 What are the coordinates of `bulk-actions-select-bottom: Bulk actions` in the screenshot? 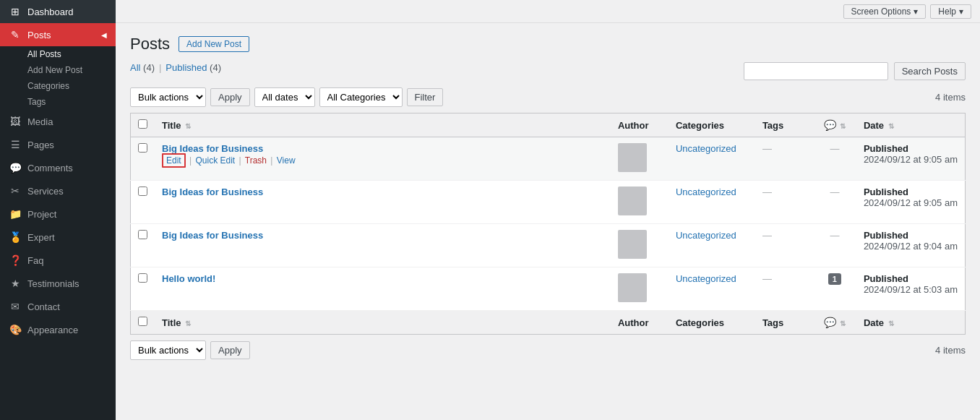 It's located at (168, 350).